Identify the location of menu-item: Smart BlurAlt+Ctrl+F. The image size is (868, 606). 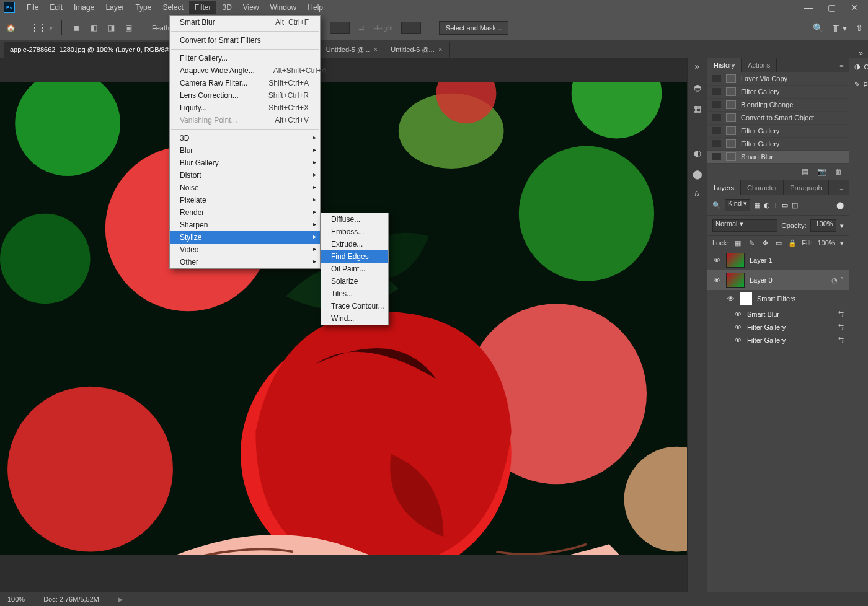
(245, 22).